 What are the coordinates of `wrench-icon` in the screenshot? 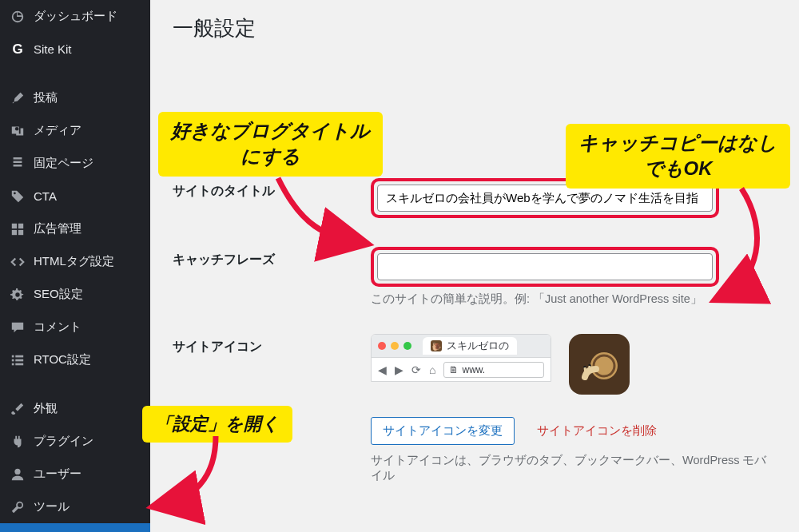 It's located at (18, 507).